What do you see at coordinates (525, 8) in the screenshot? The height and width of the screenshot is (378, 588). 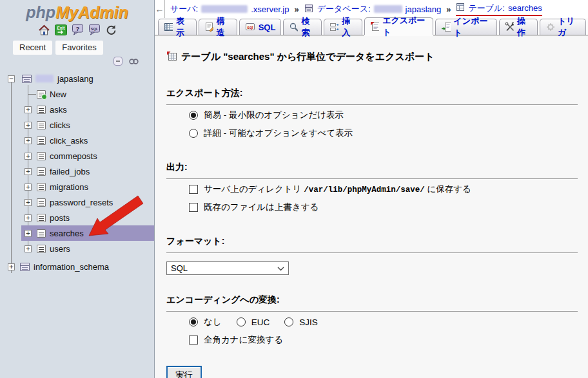 I see `breadcrumb-table-name: searches` at bounding box center [525, 8].